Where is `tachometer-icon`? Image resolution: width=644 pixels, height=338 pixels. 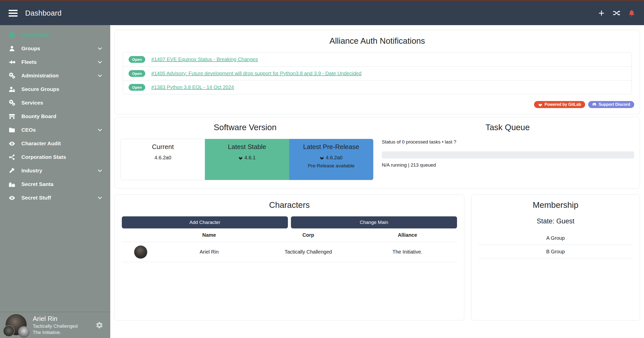
tachometer-icon is located at coordinates (12, 35).